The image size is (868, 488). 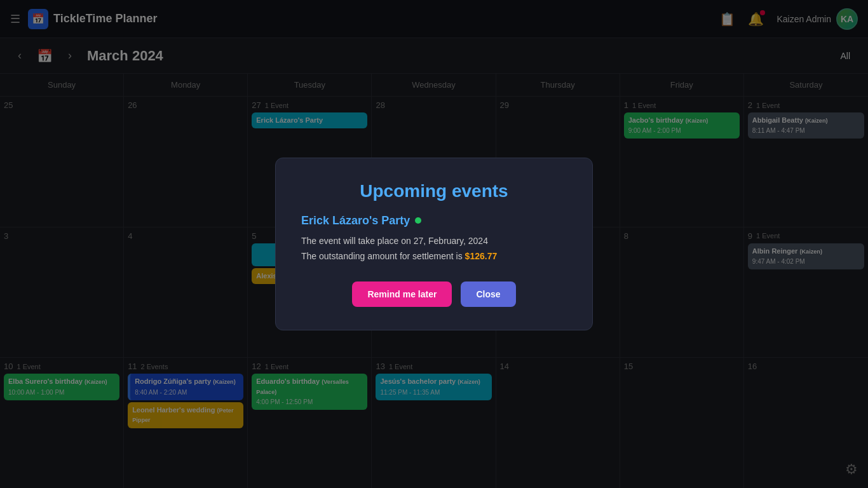 I want to click on upcoming-events-modal: Upcoming events Erick Lázaro's Party The…, so click(x=434, y=244).